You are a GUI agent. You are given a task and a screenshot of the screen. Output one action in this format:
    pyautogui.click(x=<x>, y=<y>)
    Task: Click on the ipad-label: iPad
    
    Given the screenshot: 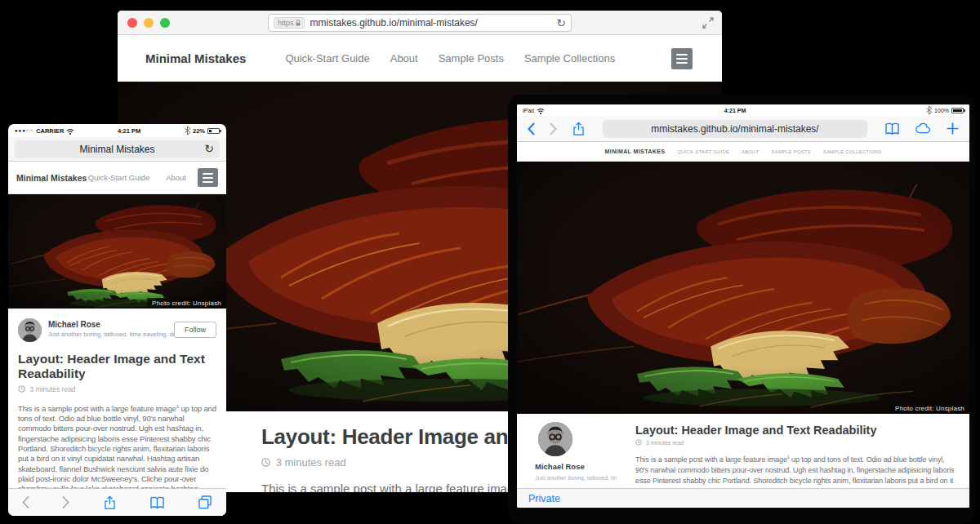 What is the action you would take?
    pyautogui.click(x=528, y=111)
    